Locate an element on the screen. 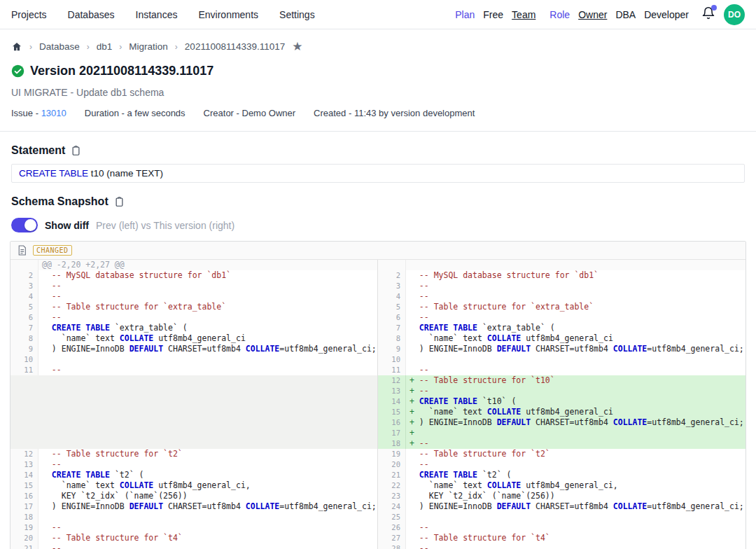  diff-line: 5 -- Table structure for `extra_table` is located at coordinates (561, 307).